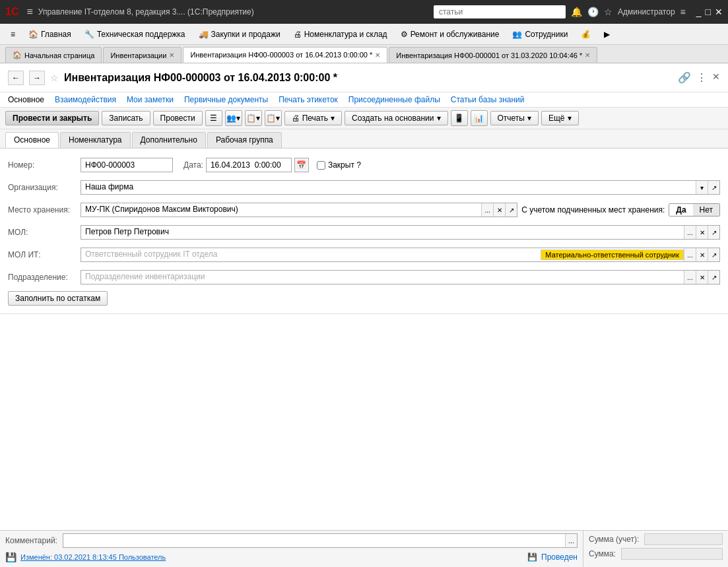 Image resolution: width=728 pixels, height=567 pixels. What do you see at coordinates (364, 119) in the screenshot?
I see `toolbar: Провести и закрыть Записать Провести ☰ 👥…` at bounding box center [364, 119].